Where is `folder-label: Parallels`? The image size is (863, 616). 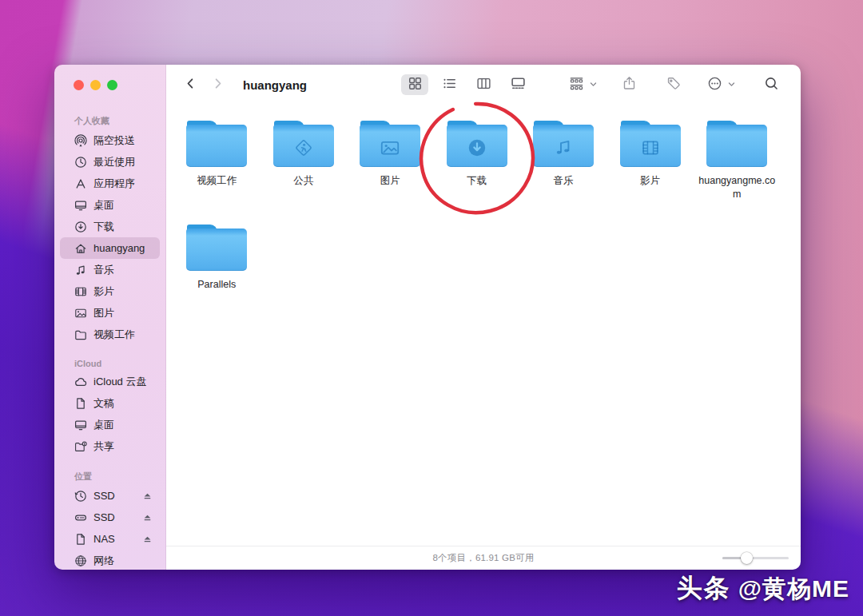 folder-label: Parallels is located at coordinates (217, 284).